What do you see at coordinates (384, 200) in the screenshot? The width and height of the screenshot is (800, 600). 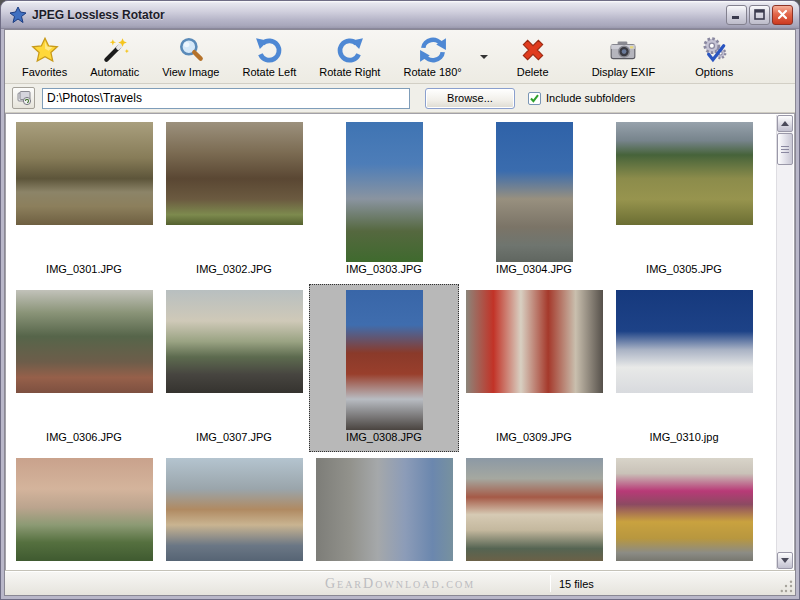 I see `thumbnail-cell: IMG_0303.JPG` at bounding box center [384, 200].